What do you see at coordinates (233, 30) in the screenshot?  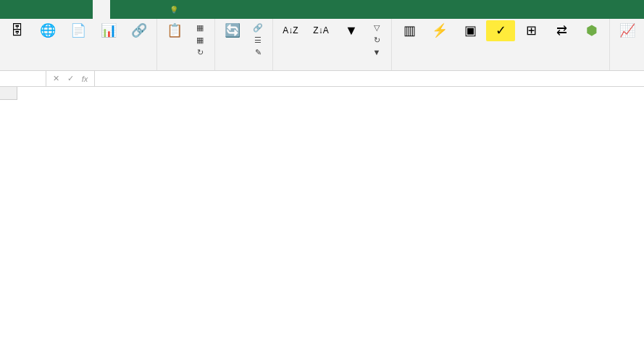 I see `refresh-all-button: 🔄` at bounding box center [233, 30].